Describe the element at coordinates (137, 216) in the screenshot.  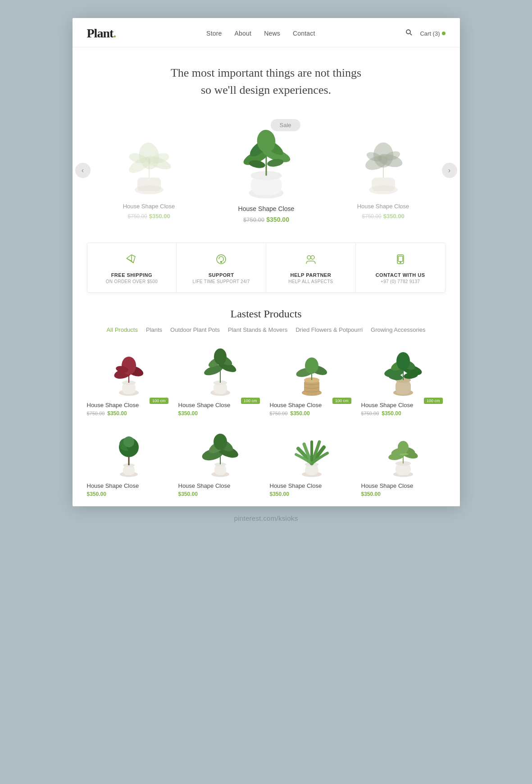
I see `carousel-item-left-old-price: $750.00` at that location.